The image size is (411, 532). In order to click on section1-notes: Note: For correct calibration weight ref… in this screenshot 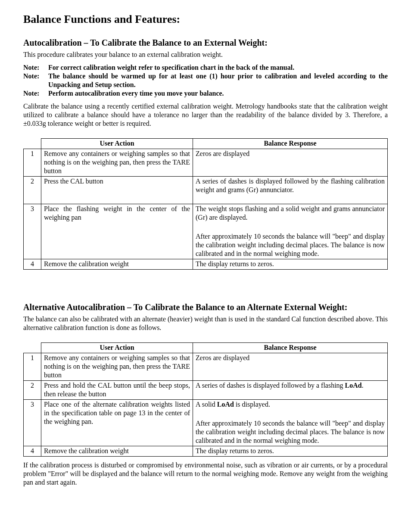, I will do `click(206, 81)`.